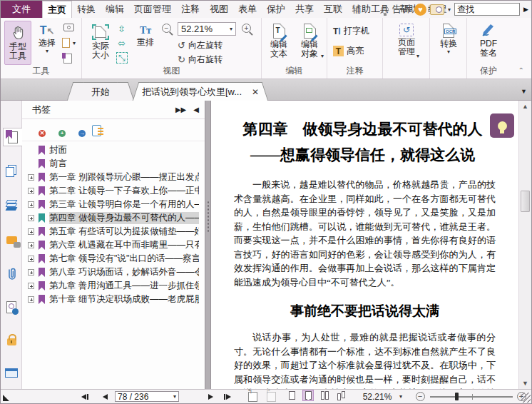 This screenshot has width=532, height=404. I want to click on rotate-left-button: ↺向左旋转, so click(200, 46).